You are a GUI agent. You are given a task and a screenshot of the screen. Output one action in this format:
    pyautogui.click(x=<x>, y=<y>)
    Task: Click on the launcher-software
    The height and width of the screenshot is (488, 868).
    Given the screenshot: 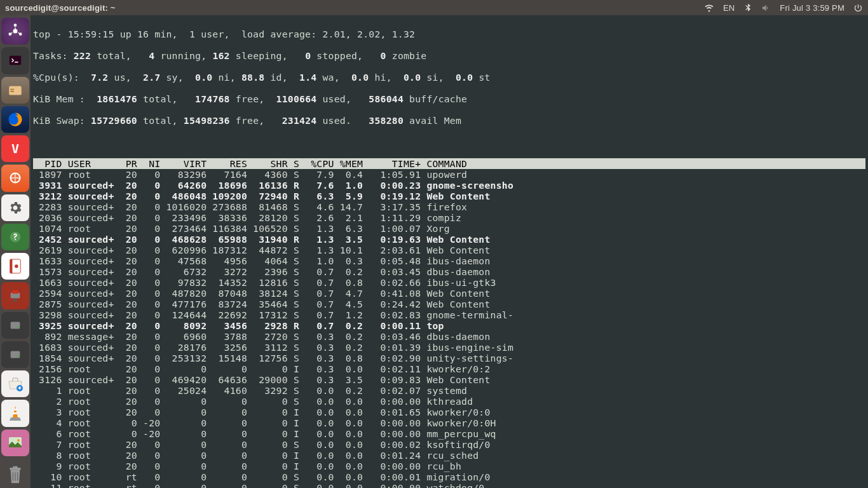 What is the action you would take?
    pyautogui.click(x=15, y=384)
    